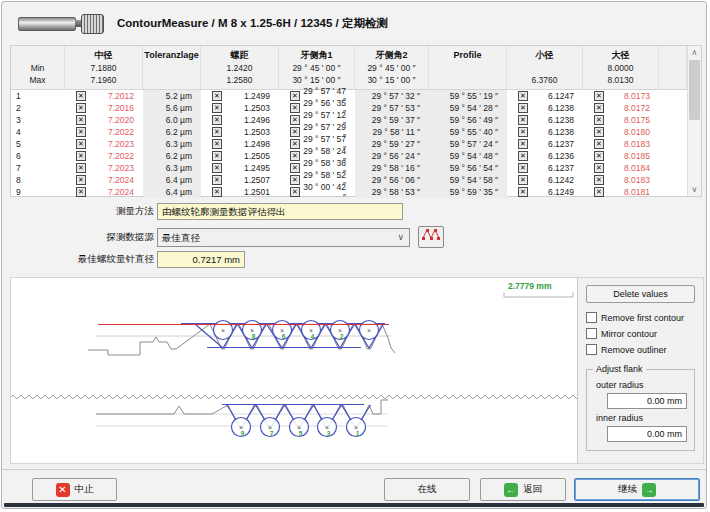 The width and height of the screenshot is (710, 512). Describe the element at coordinates (114, 156) in the screenshot. I see `cell-value: 7.2022` at that location.